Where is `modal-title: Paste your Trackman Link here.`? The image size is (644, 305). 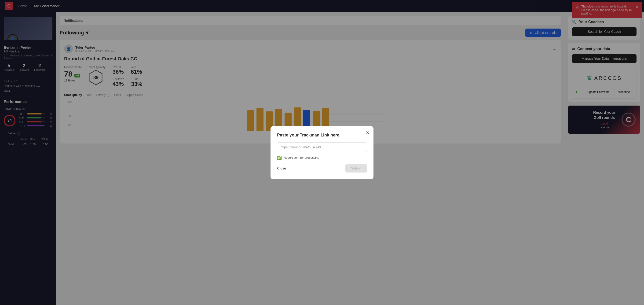 modal-title: Paste your Trackman Link here. is located at coordinates (322, 135).